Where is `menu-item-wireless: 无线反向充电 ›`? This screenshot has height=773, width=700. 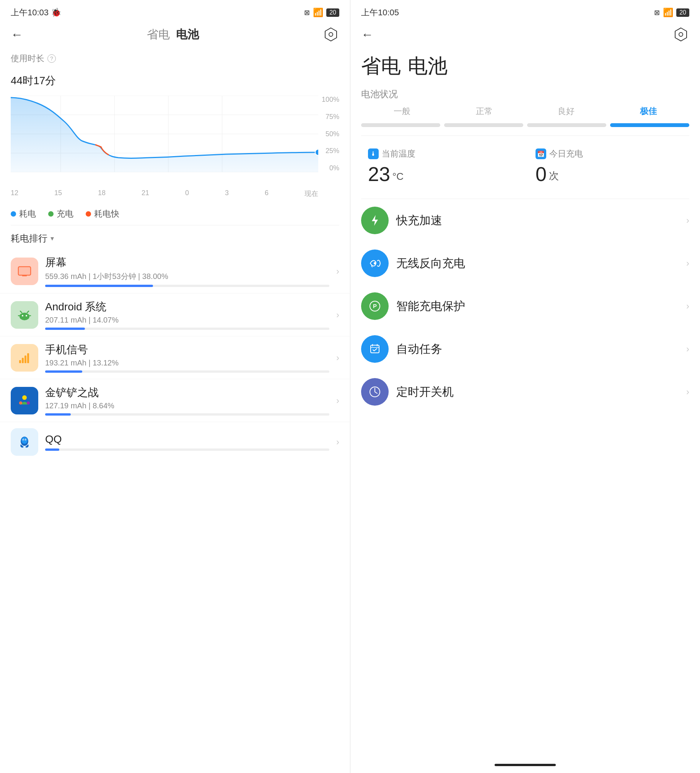
menu-item-wireless: 无线反向充电 › is located at coordinates (525, 263).